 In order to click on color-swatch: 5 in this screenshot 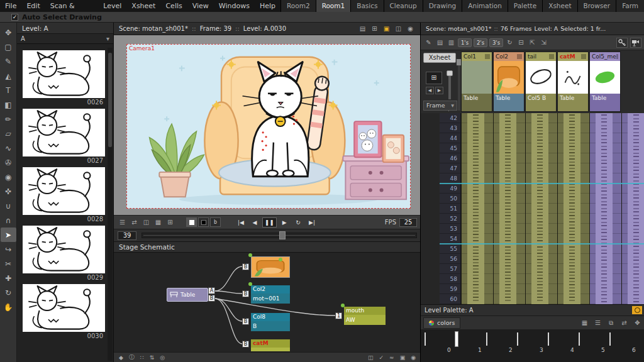, I will do `click(592, 346)`.